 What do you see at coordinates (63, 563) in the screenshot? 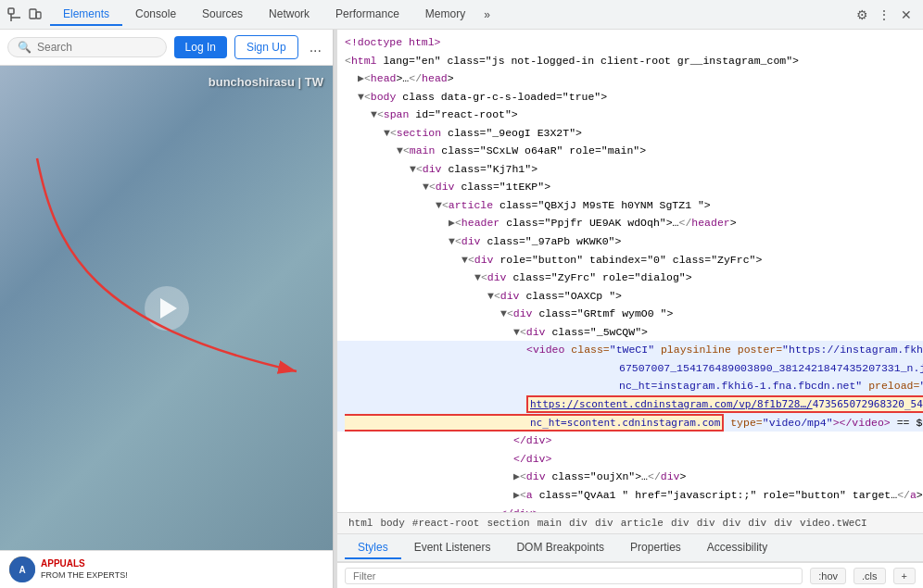
I see `logo-name: APPUALS` at bounding box center [63, 563].